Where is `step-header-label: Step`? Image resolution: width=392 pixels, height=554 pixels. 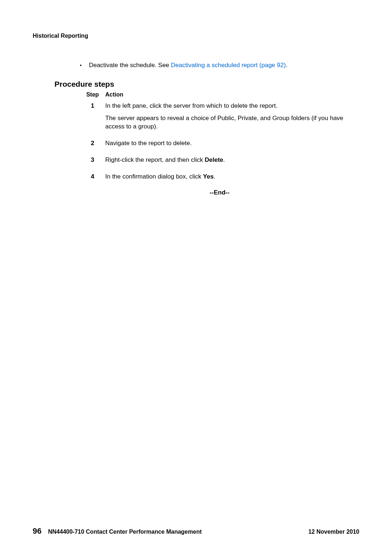
step-header-label: Step is located at coordinates (93, 95).